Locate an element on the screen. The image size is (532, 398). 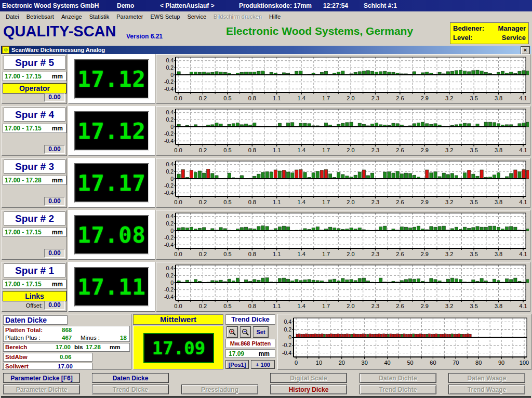
spur-3-offset-field: 0.00 is located at coordinates (55, 202).